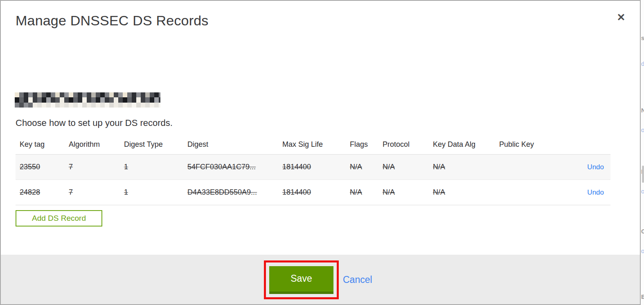  What do you see at coordinates (642, 297) in the screenshot?
I see `clipped-background-text: E` at bounding box center [642, 297].